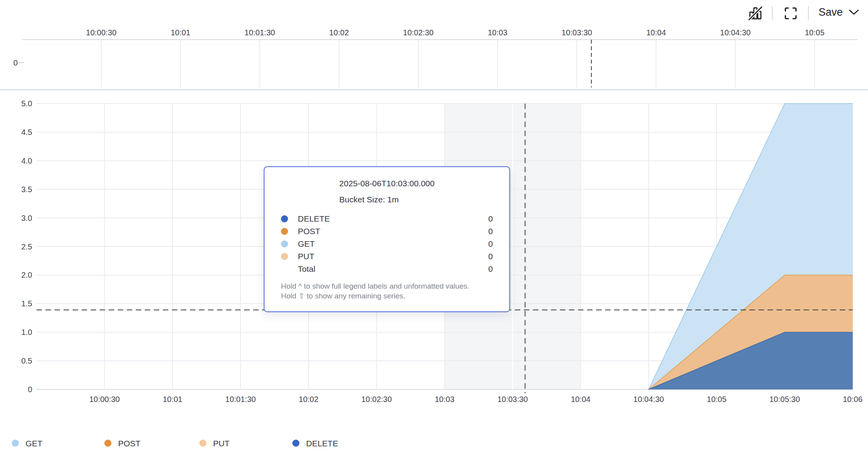 The image size is (868, 451). Describe the element at coordinates (649, 399) in the screenshot. I see `x-axis-tick-label: 10:04:30` at that location.